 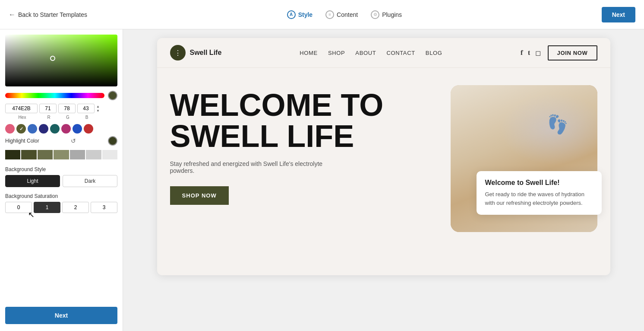 I want to click on logo-text: Swell Life, so click(x=206, y=53).